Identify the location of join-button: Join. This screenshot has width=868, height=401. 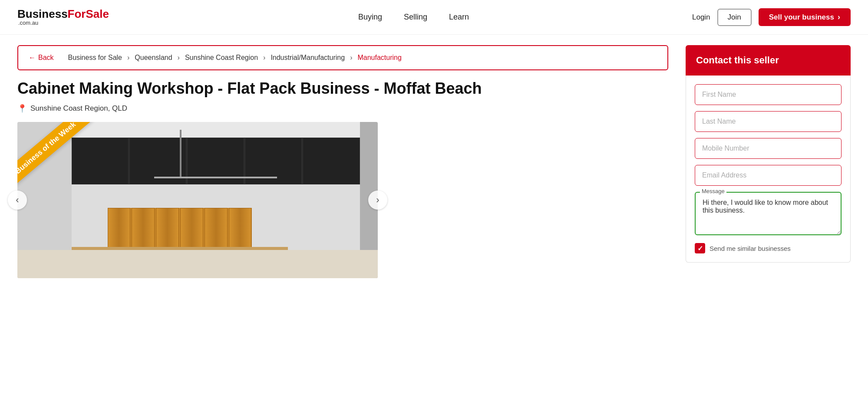
(735, 17).